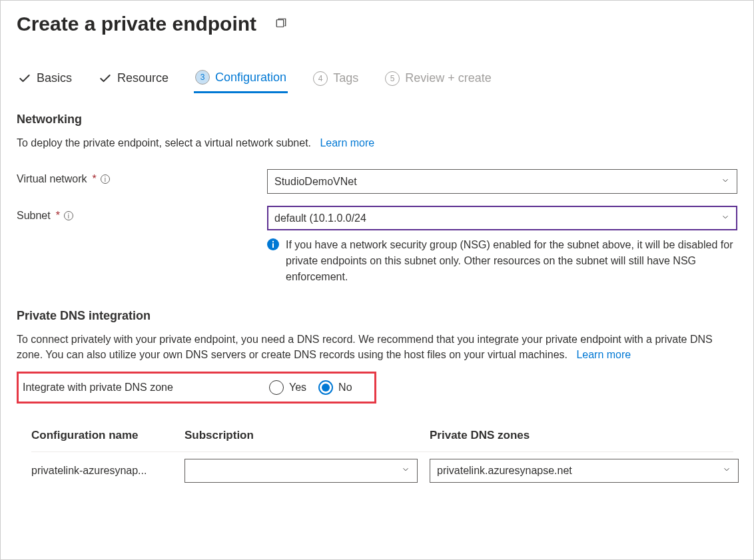 Image resolution: width=754 pixels, height=560 pixels. I want to click on tab-label: Basics, so click(55, 79).